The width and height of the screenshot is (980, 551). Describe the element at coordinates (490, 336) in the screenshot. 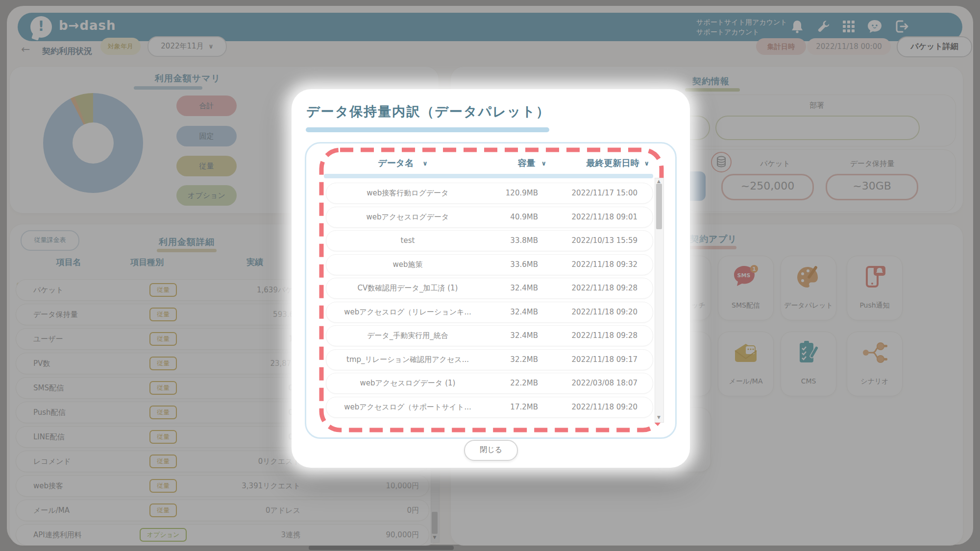

I see `list-item: データ_手動実行用_統合32.4MB2022/11/18 09:28` at that location.